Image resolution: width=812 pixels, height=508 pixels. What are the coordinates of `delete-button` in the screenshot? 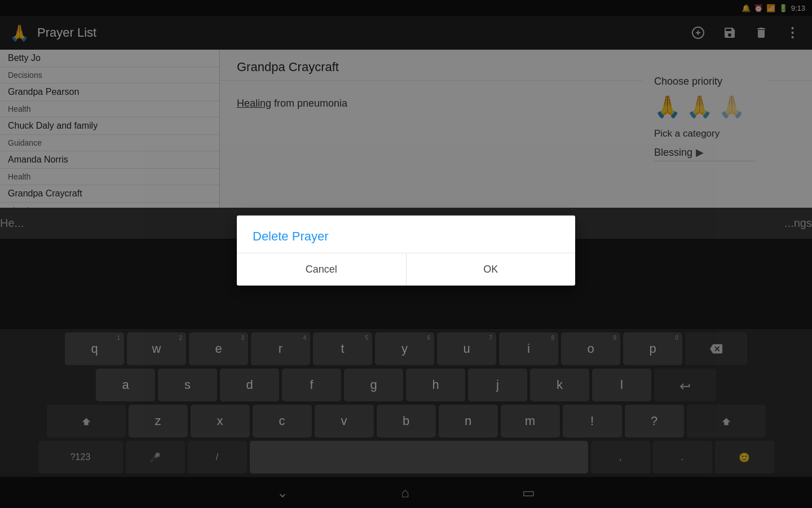 It's located at (761, 33).